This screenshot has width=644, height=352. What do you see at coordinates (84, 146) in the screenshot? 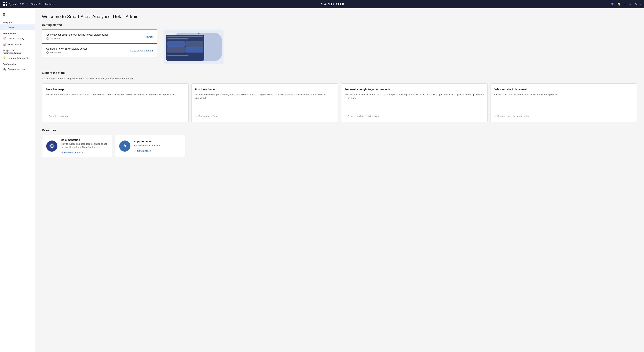
I see `docs-body: Documentation How-to guides and user doc…` at bounding box center [84, 146].